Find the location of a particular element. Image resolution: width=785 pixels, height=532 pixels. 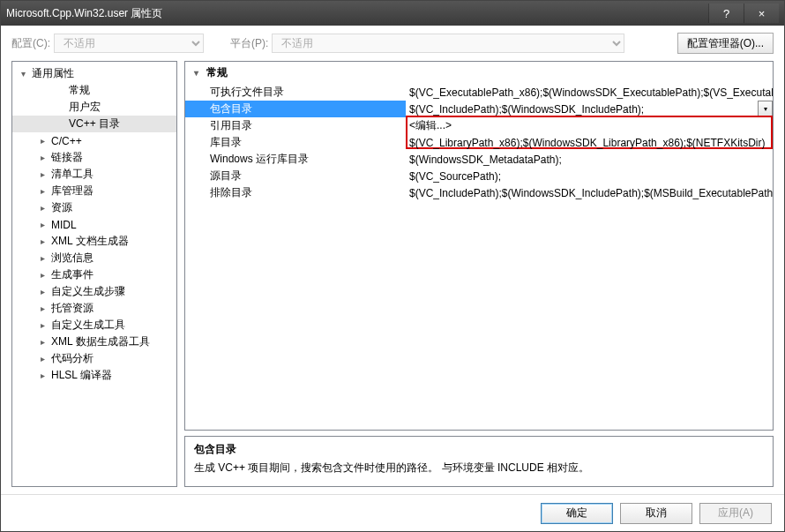

close-button: × is located at coordinates (761, 13).